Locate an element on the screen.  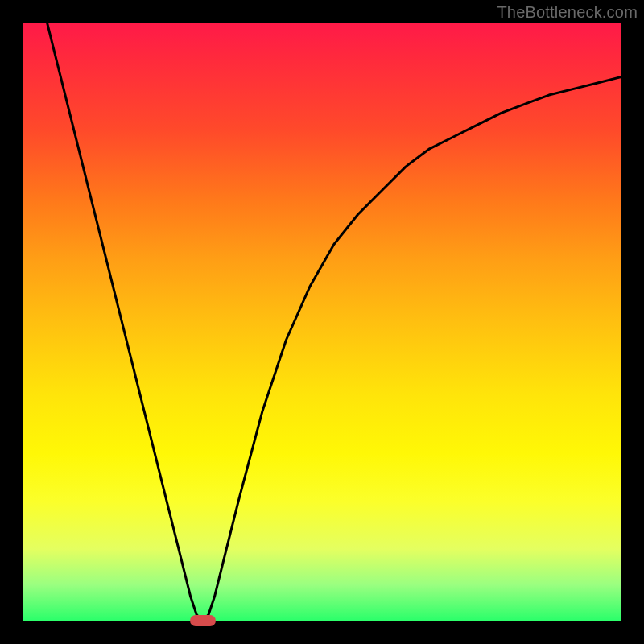
optimal-marker is located at coordinates (203, 621).